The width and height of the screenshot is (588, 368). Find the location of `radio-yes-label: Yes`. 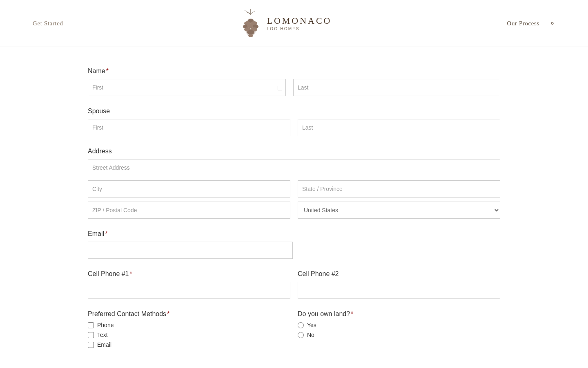

radio-yes-label: Yes is located at coordinates (399, 325).